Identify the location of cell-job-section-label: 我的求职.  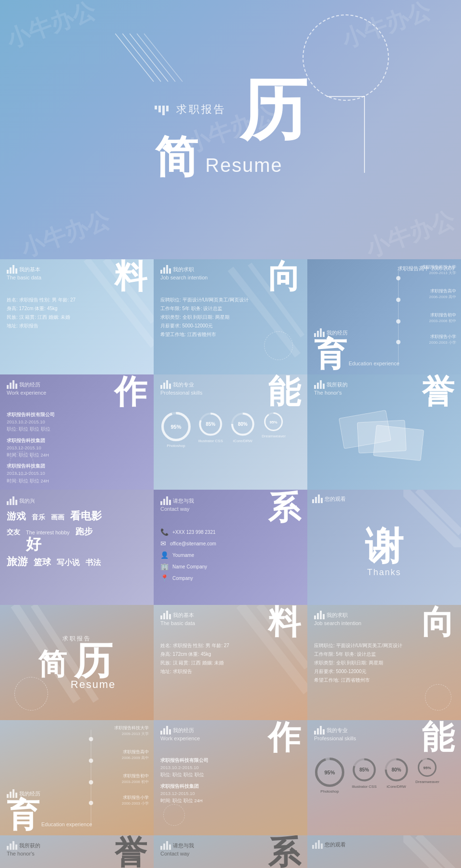
(183, 270).